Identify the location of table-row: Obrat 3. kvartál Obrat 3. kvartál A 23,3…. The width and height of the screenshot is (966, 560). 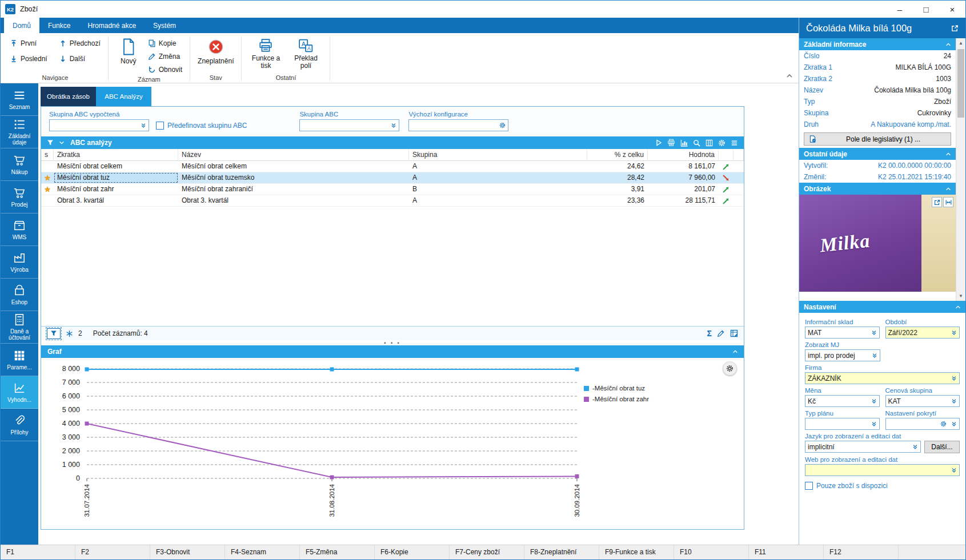
(392, 201).